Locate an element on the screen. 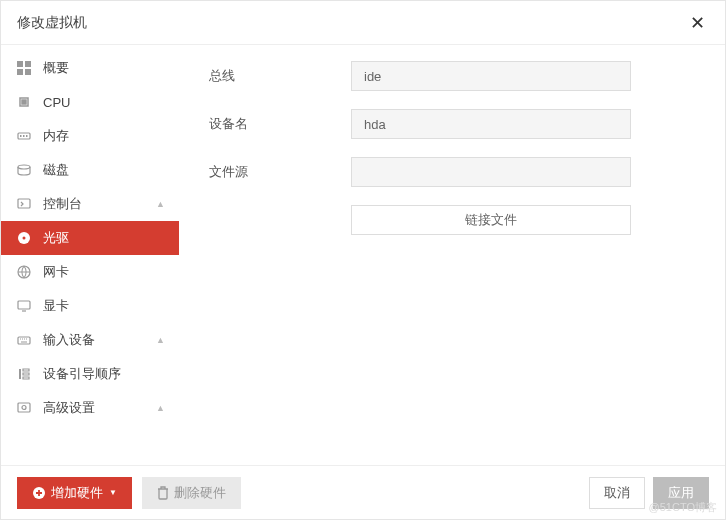 The image size is (726, 520). dialog-footer: 增加硬件 ▼ 删除硬件 取消 应用 is located at coordinates (363, 492).